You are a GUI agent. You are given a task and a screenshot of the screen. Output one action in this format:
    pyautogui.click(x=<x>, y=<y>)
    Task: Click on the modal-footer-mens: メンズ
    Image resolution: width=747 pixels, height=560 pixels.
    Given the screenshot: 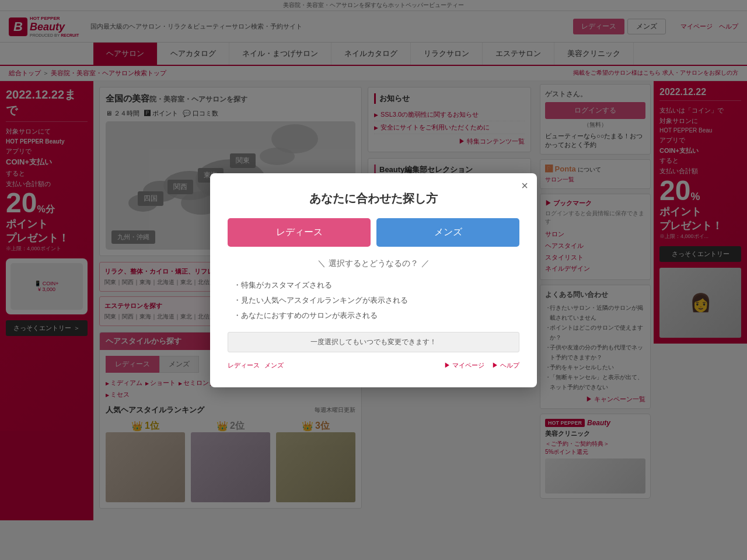 What is the action you would take?
    pyautogui.click(x=274, y=365)
    